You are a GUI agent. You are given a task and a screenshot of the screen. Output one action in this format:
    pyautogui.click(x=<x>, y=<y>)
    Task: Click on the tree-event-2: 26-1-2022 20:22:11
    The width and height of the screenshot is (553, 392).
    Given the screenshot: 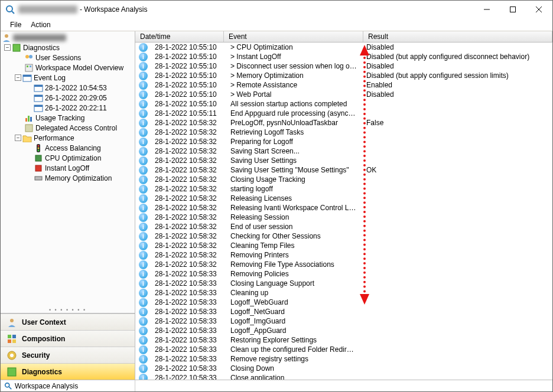 What is the action you would take?
    pyautogui.click(x=67, y=107)
    